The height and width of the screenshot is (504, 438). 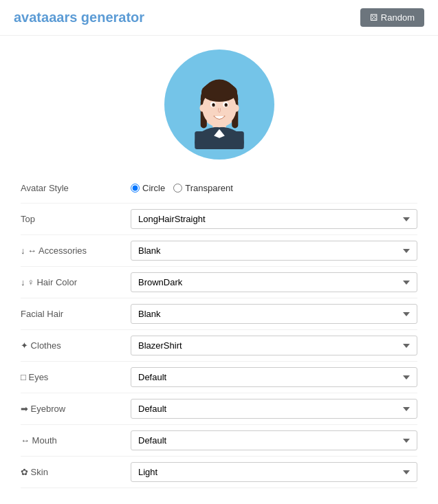 I want to click on facialHair-row: Facial HairBlankBeardMediumBeardLightBea…, so click(x=219, y=314).